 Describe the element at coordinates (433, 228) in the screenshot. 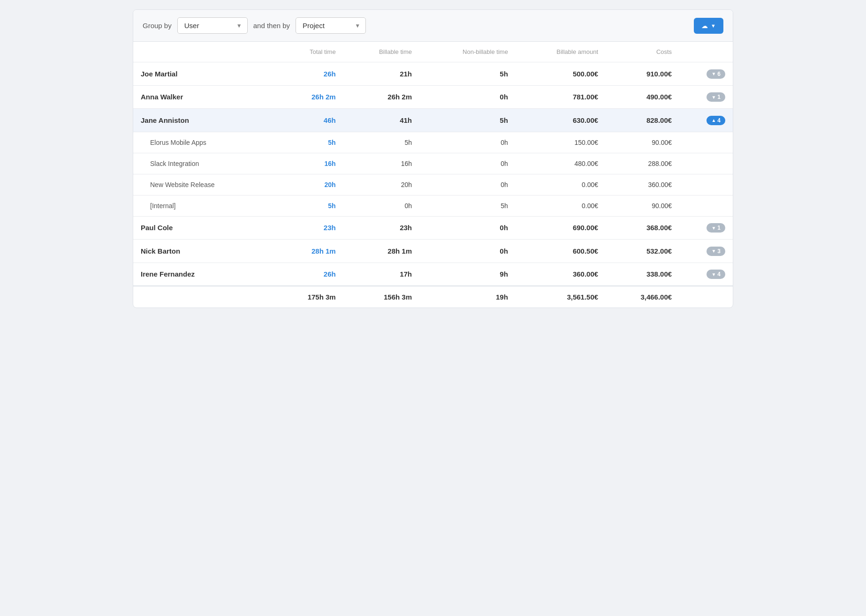

I see `table-row: Paul Cole 23h 23h 0h 690.00€ 368.00€ ▼1` at that location.